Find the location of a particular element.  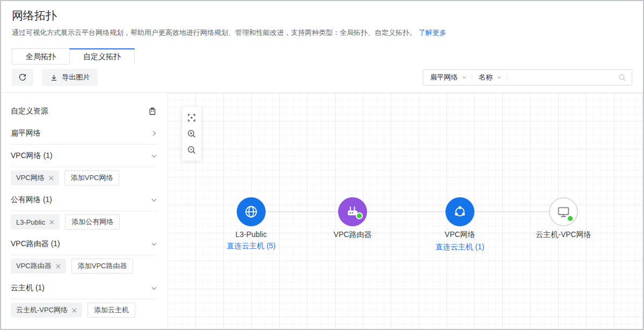

zoom-out-button is located at coordinates (192, 150).